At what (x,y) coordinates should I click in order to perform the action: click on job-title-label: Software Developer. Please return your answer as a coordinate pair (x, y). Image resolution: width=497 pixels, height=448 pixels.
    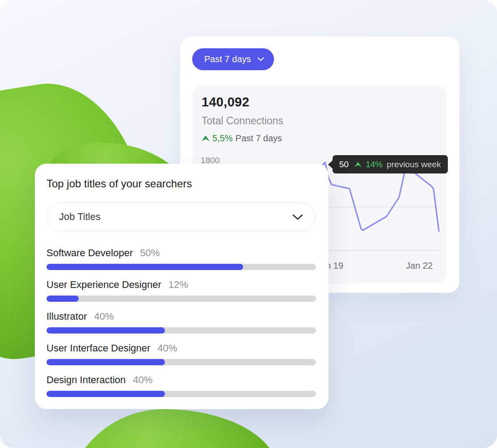
    Looking at the image, I should click on (89, 253).